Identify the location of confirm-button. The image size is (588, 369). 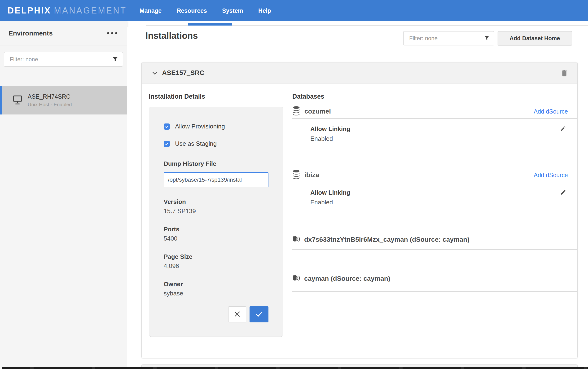
(259, 314).